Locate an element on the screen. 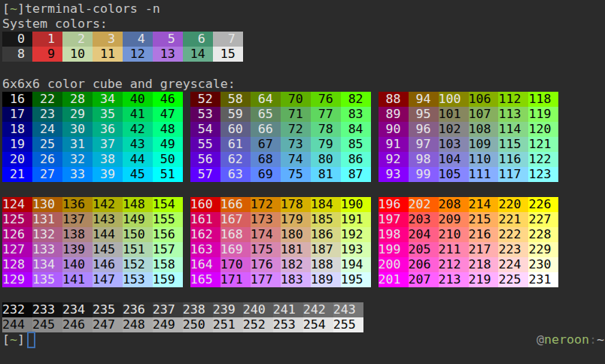 This screenshot has height=364, width=605. color-cell-29: 29 is located at coordinates (78, 114).